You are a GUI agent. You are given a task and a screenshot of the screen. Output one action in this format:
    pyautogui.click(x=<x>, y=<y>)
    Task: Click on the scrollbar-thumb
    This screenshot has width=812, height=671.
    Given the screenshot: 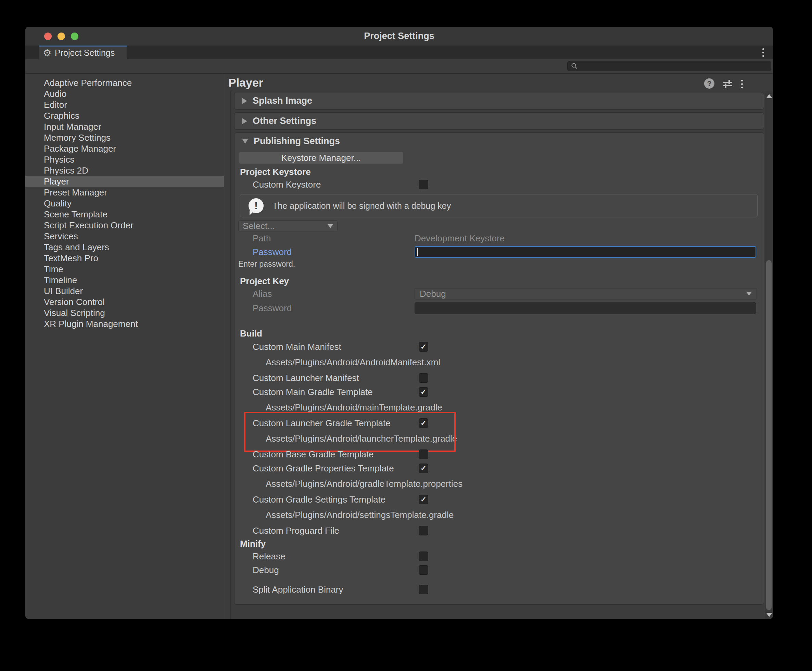 What is the action you would take?
    pyautogui.click(x=769, y=435)
    